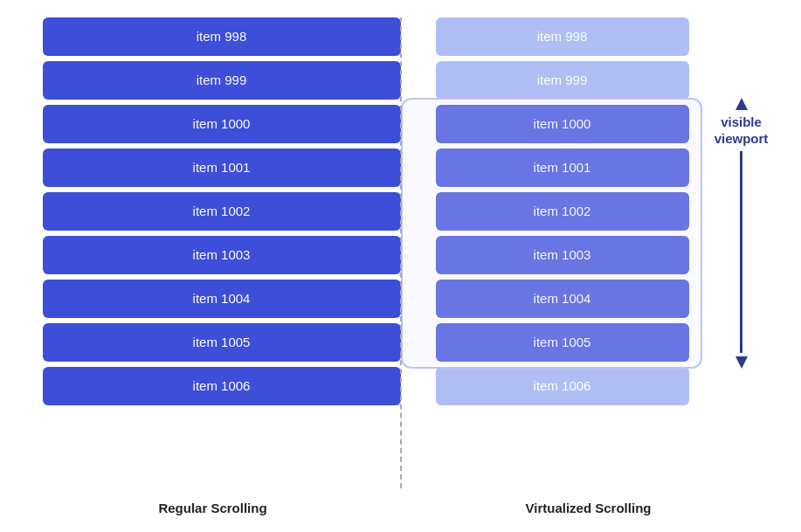 Image resolution: width=801 pixels, height=532 pixels. What do you see at coordinates (563, 37) in the screenshot?
I see `right-item-bar: item 998` at bounding box center [563, 37].